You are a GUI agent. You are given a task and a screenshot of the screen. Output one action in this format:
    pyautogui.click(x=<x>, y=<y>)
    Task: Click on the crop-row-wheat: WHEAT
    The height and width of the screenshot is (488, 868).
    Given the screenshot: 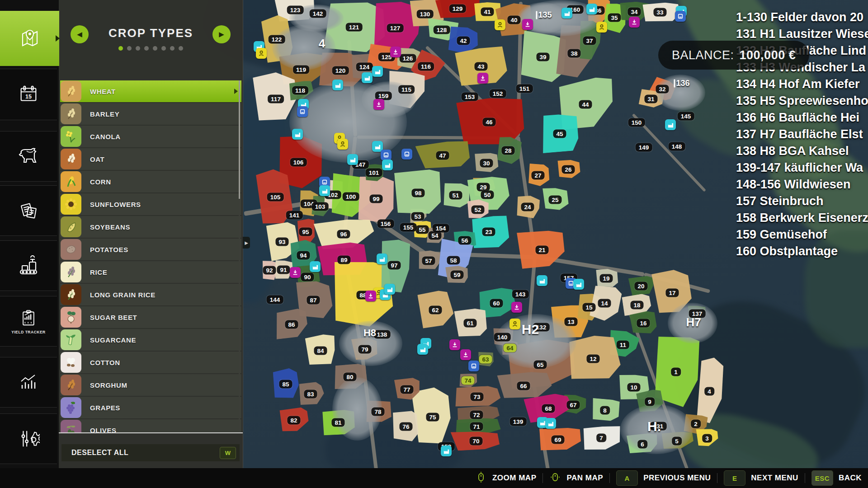 What is the action you would take?
    pyautogui.click(x=151, y=91)
    